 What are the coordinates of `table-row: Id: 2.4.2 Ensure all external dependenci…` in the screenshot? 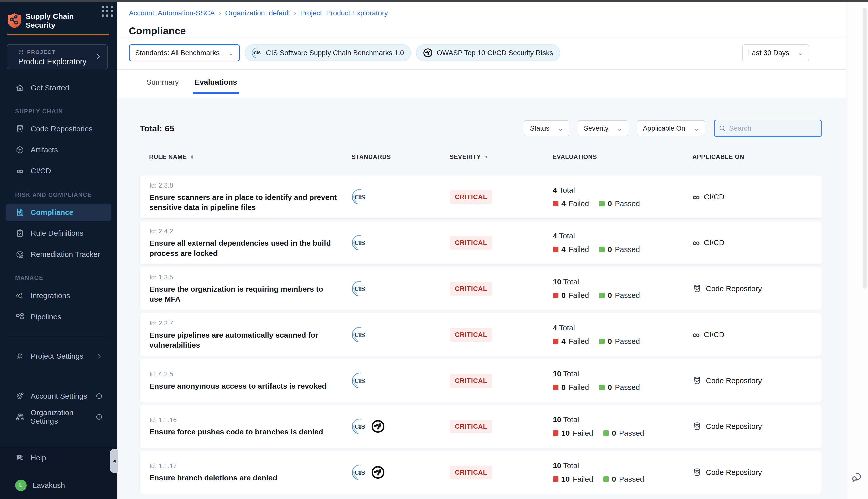 It's located at (481, 243).